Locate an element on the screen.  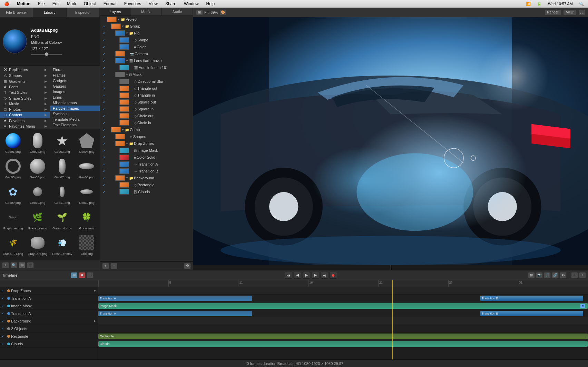
layer-row-square-in: ✓ ◇ Square in is located at coordinates (146, 109).